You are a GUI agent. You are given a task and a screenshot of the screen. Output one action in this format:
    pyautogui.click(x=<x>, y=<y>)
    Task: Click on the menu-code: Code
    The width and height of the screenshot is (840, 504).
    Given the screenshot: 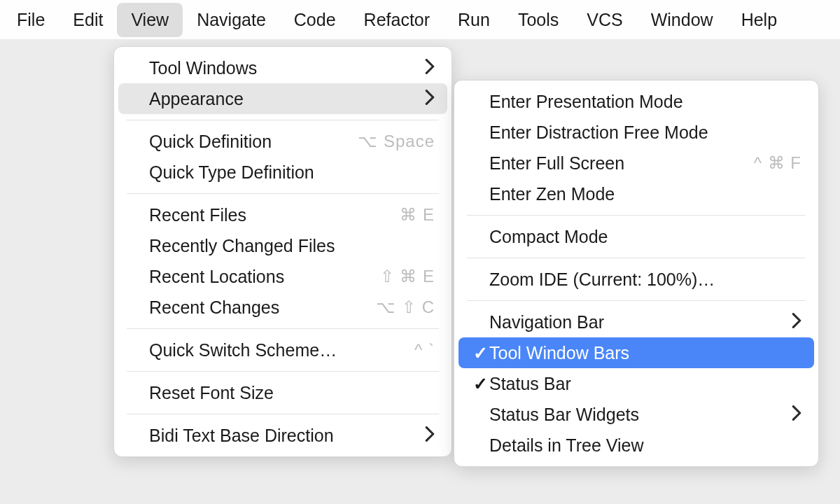 What is the action you would take?
    pyautogui.click(x=315, y=20)
    